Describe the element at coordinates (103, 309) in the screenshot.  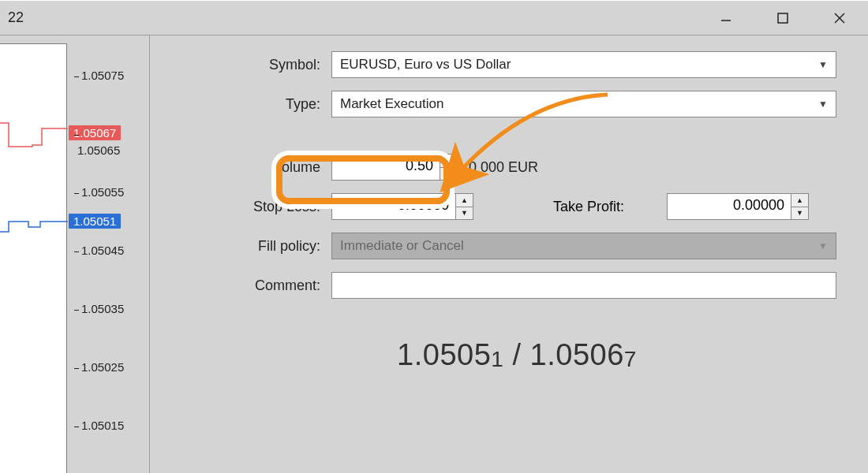
I see `axis-tick: 1.05035` at that location.